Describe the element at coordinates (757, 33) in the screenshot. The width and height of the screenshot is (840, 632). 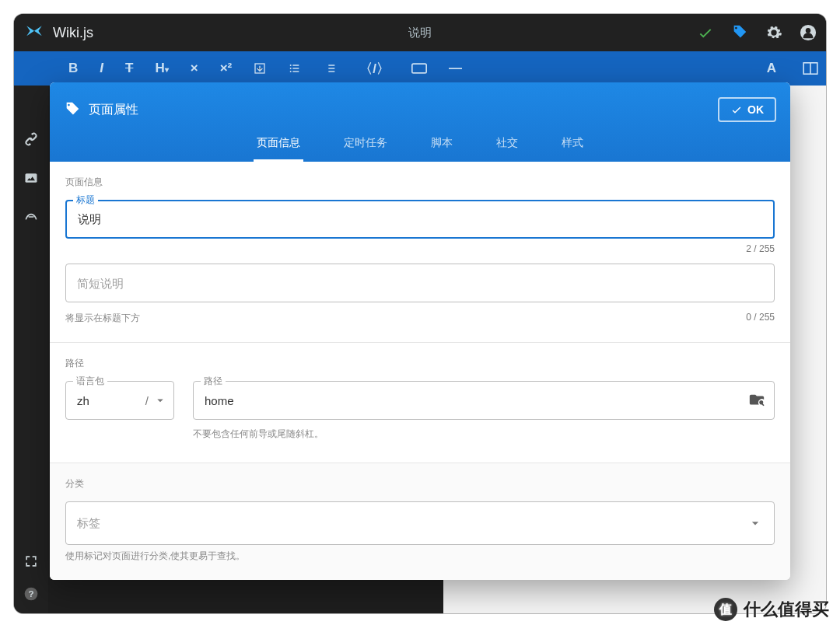
I see `topbar-actions` at that location.